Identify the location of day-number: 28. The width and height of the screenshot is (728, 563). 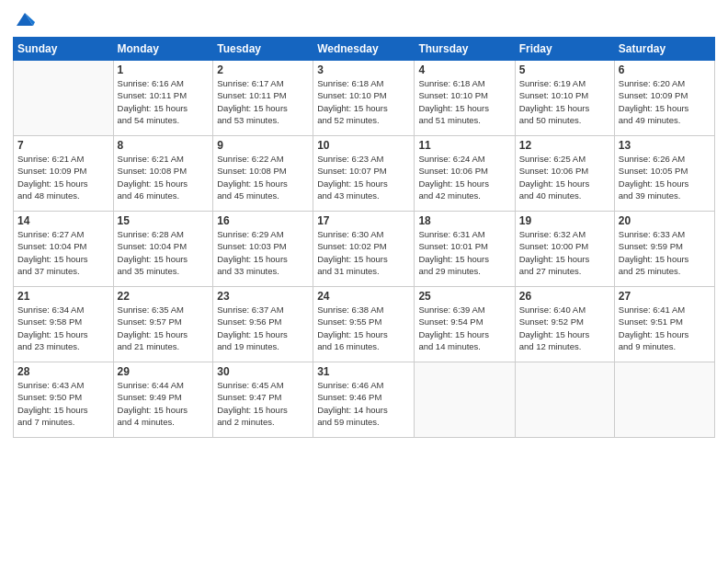
(63, 372).